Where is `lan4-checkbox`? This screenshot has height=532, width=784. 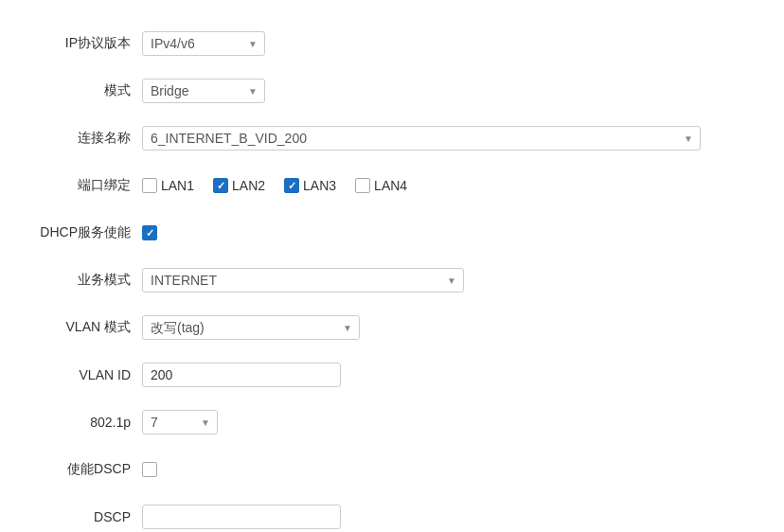 lan4-checkbox is located at coordinates (363, 186).